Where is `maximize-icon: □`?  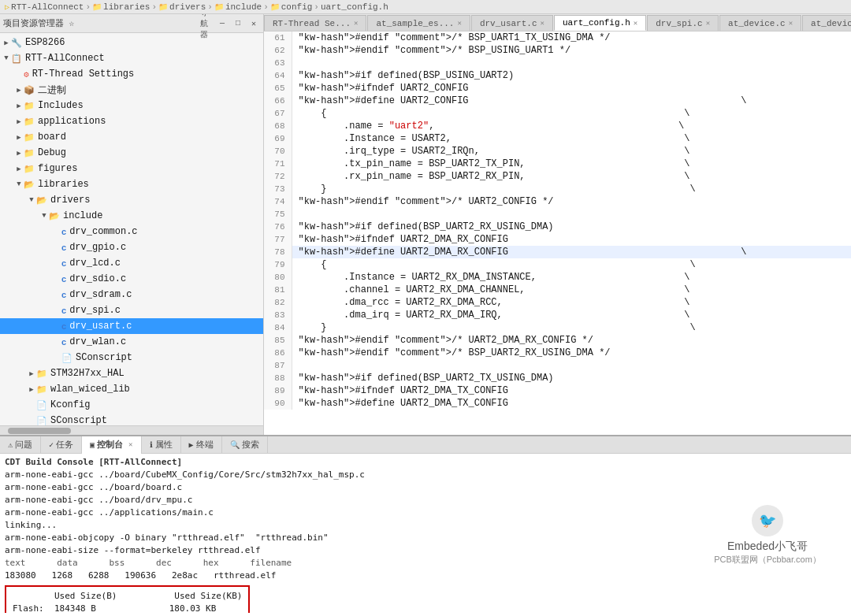
maximize-icon: □ is located at coordinates (238, 24).